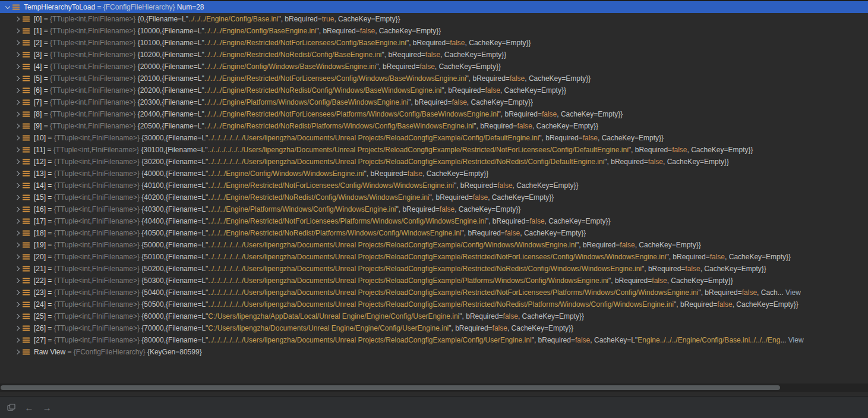 The image size is (868, 418). Describe the element at coordinates (434, 316) in the screenshot. I see `tree-row: [25] = {TTuple<int,FIniFilename>} {60000…` at that location.